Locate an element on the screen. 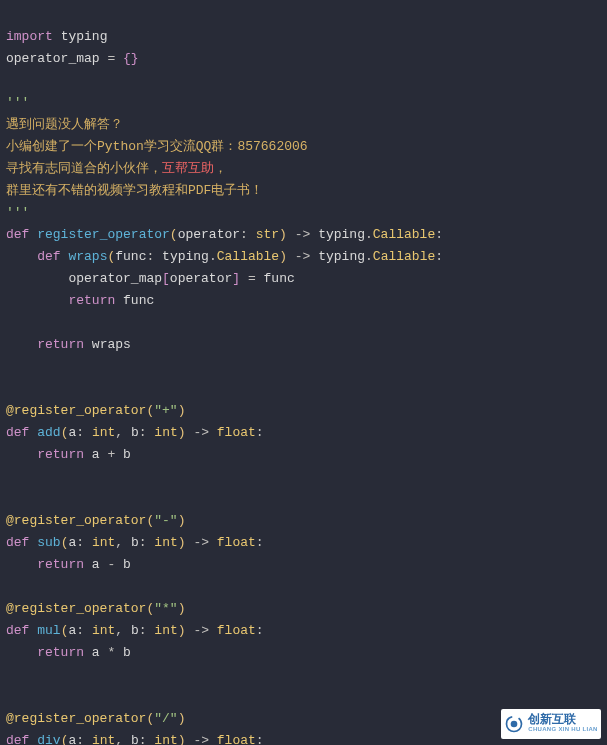  op-minus: - is located at coordinates (111, 564).